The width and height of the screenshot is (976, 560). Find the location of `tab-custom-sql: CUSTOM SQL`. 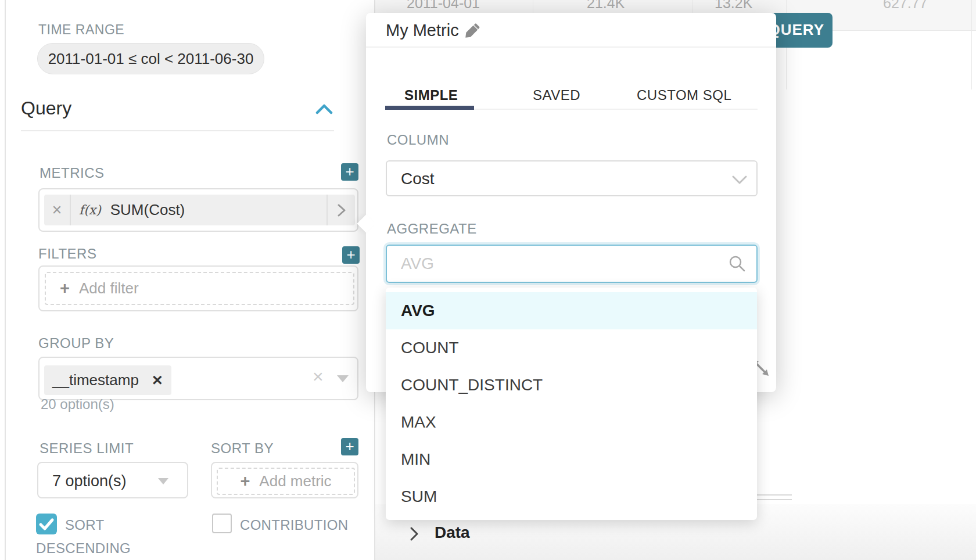

tab-custom-sql: CUSTOM SQL is located at coordinates (684, 95).